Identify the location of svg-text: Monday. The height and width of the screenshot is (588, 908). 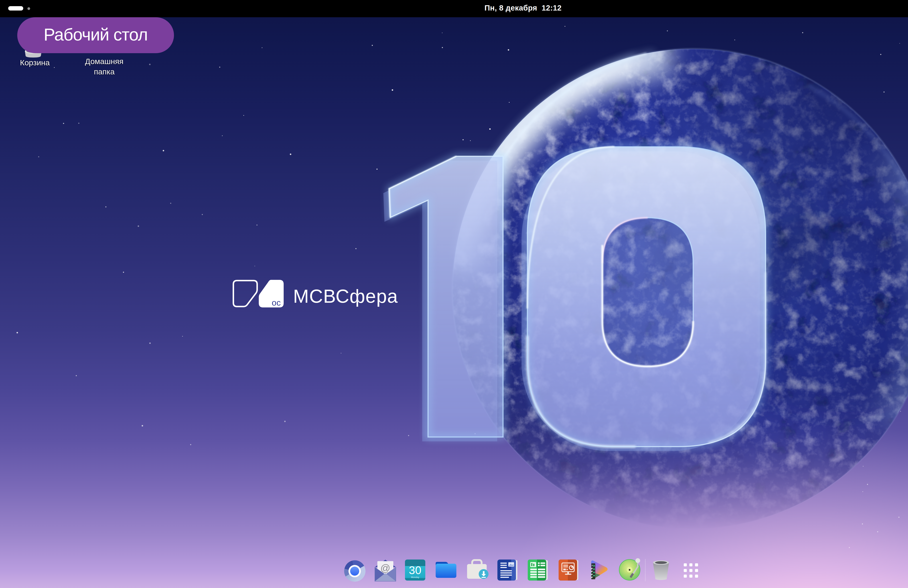
(415, 577).